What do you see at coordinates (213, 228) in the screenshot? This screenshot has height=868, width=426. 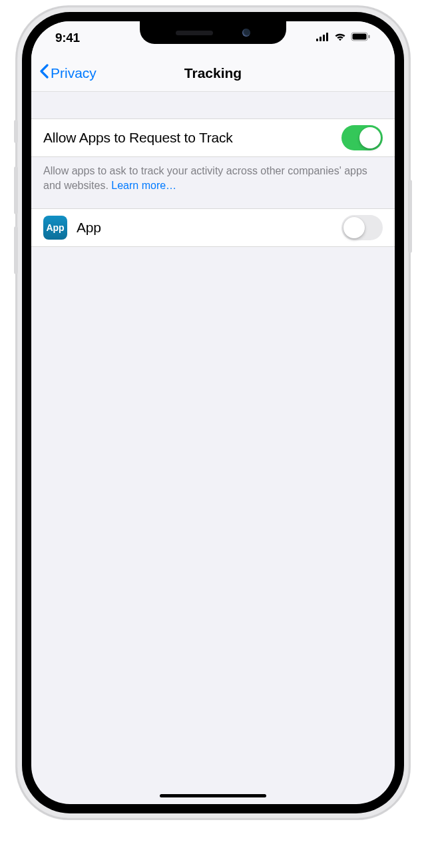 I see `app-tracking-row: App App` at bounding box center [213, 228].